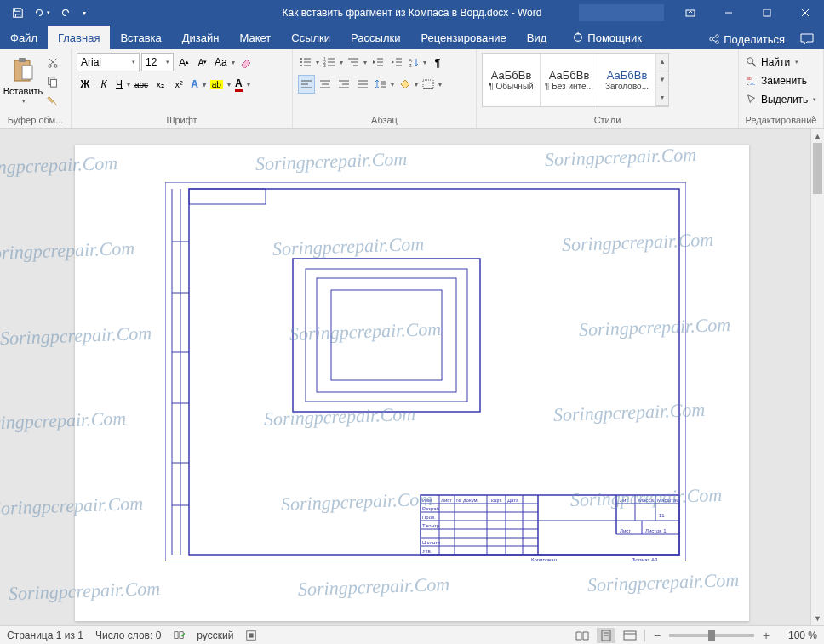  Describe the element at coordinates (537, 37) in the screenshot. I see `tab-view: Вид` at that location.